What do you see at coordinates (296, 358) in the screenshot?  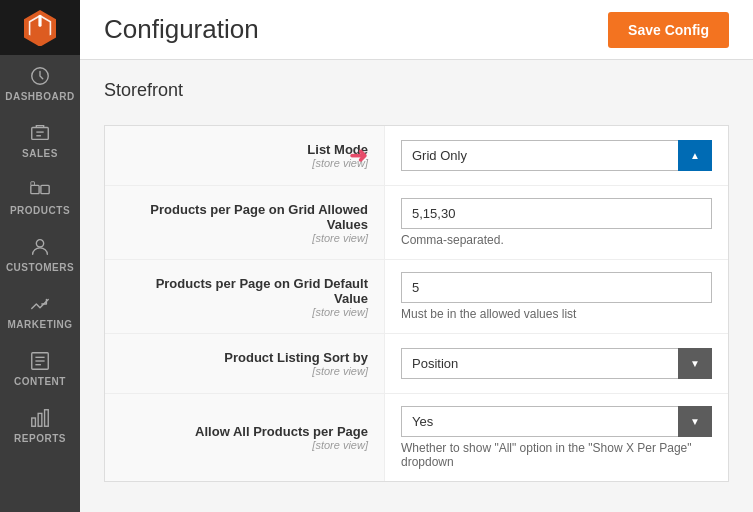 I see `label-sort-by: Product Listing Sort by` at bounding box center [296, 358].